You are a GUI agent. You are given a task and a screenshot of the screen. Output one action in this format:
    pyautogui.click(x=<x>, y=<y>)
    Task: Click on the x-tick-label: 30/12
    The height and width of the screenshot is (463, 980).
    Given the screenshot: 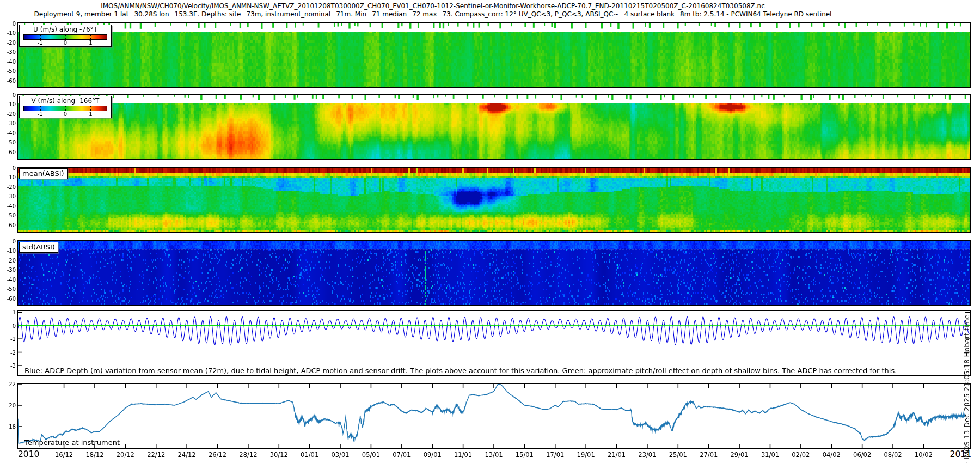 What is the action you would take?
    pyautogui.click(x=279, y=455)
    